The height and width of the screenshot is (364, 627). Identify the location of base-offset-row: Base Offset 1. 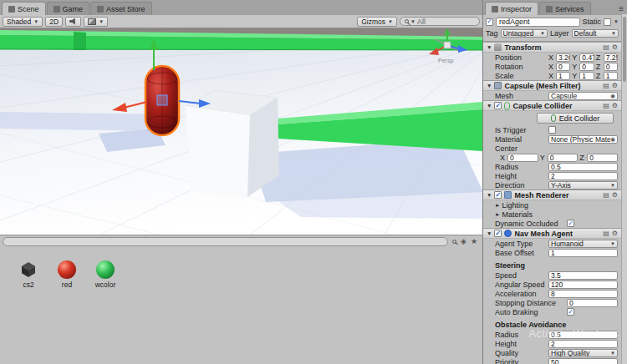
(552, 252).